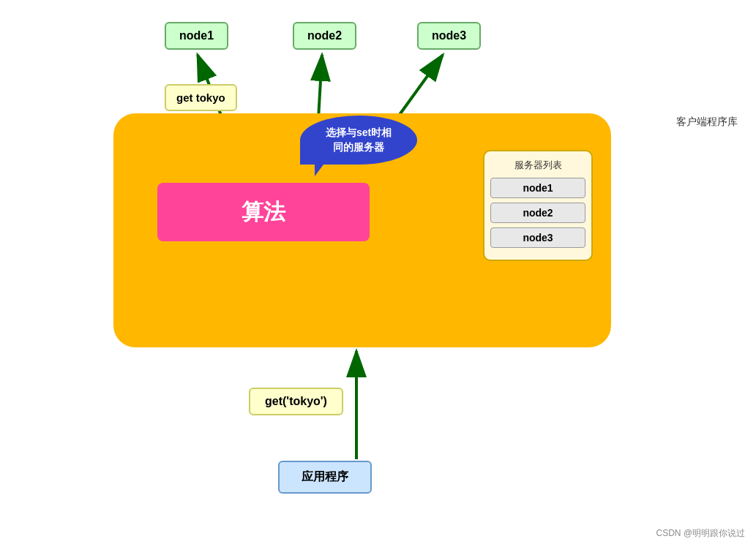 This screenshot has width=756, height=547. Describe the element at coordinates (325, 36) in the screenshot. I see `node2-box: node2` at that location.